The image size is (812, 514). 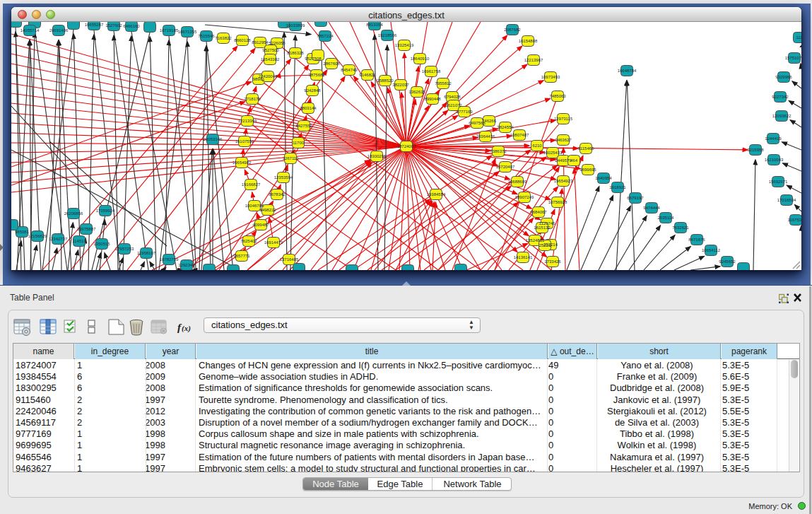 What do you see at coordinates (213, 139) in the screenshot?
I see `svg-text: 20053346` at bounding box center [213, 139].